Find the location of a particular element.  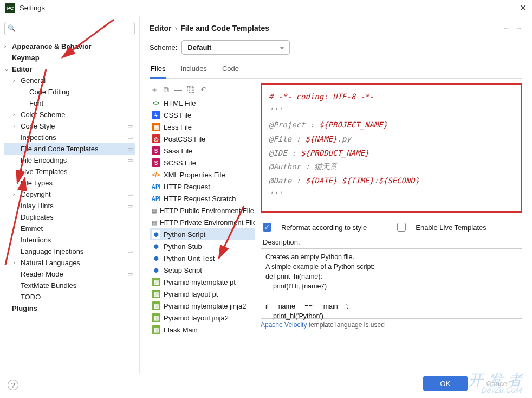

app-icon: PC is located at coordinates (10, 8).